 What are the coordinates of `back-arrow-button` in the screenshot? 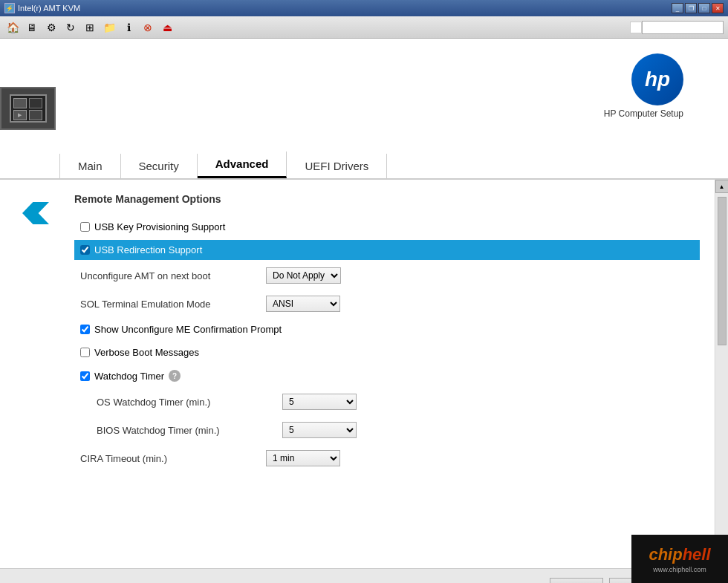 It's located at (36, 213).